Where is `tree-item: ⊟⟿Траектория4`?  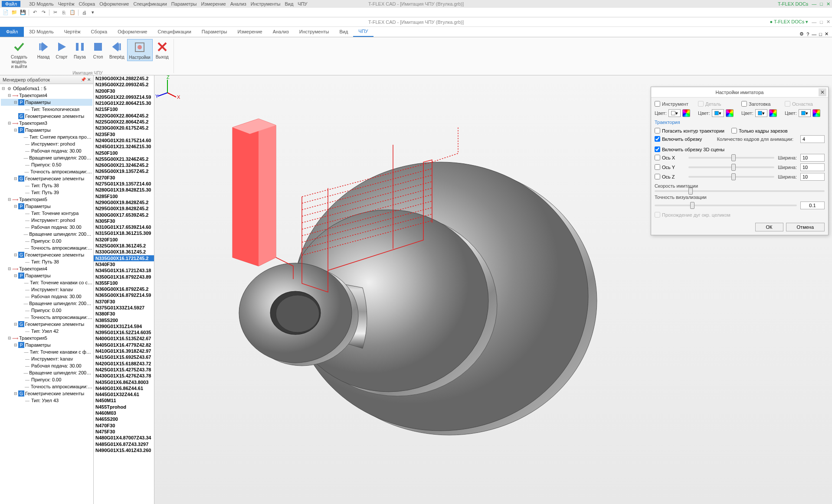
tree-item: ⊟⟿Траектория4 is located at coordinates (47, 95).